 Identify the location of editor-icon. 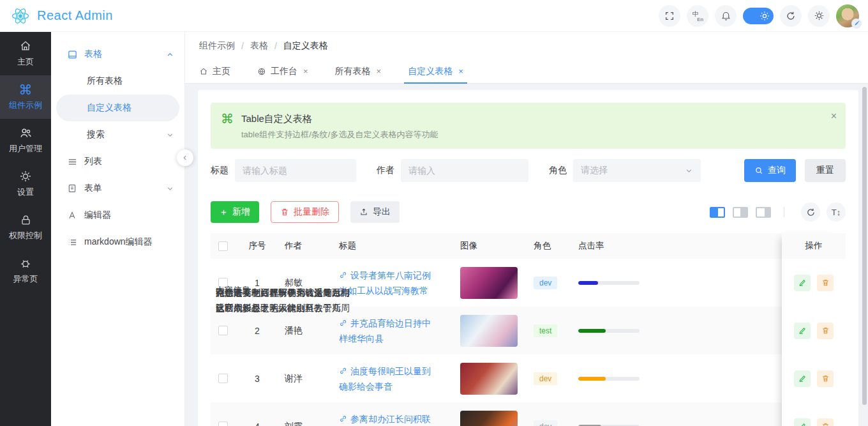
(72, 215).